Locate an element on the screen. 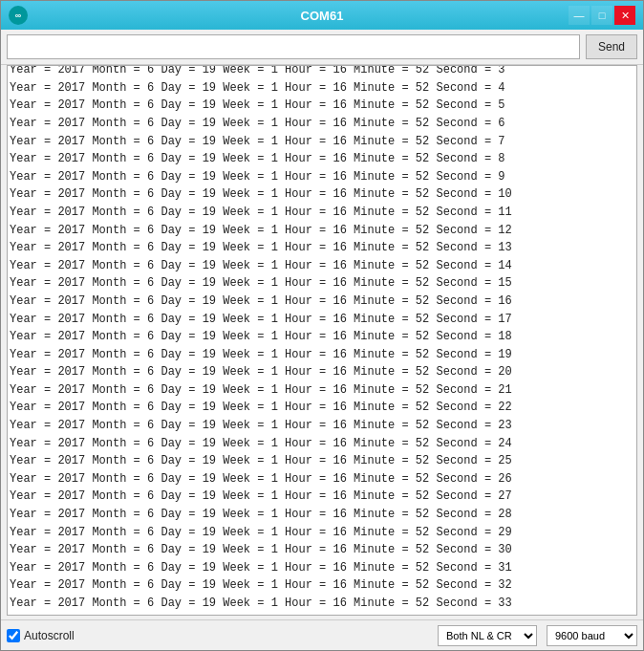 This screenshot has width=644, height=651. minimize-button: — is located at coordinates (579, 15).